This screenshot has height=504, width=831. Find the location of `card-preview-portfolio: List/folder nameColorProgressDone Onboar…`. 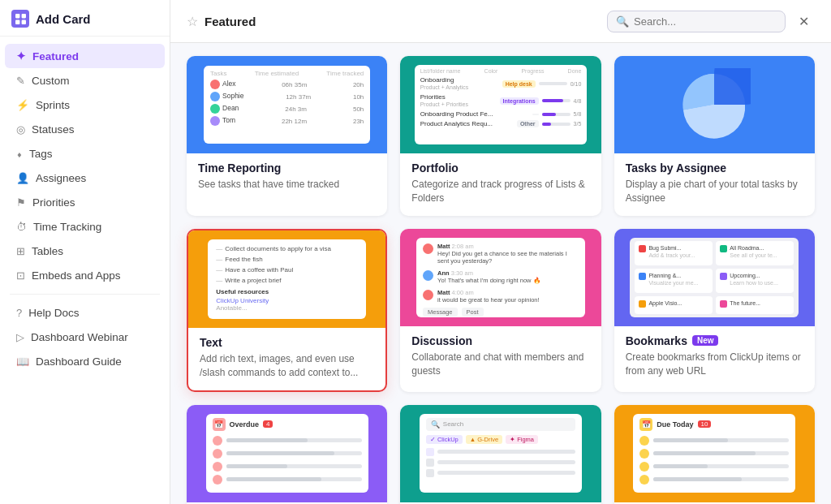

card-preview-portfolio: List/folder nameColorProgressDone Onboar… is located at coordinates (500, 105).